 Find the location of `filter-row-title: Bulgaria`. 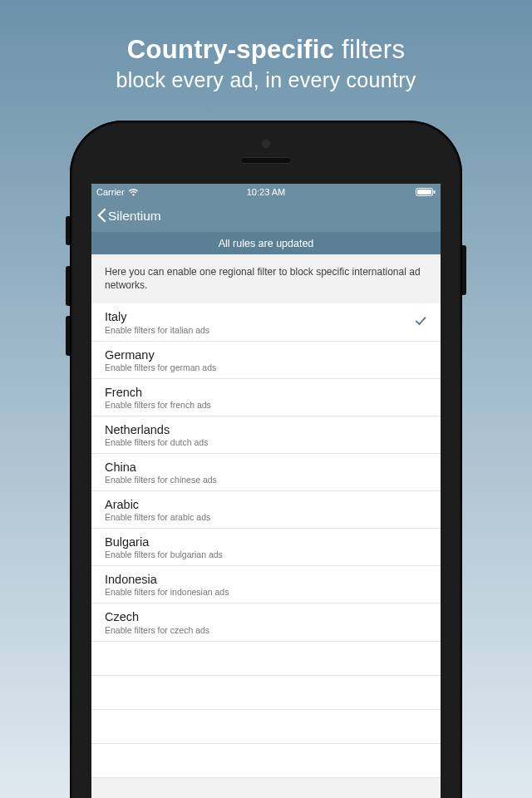

filter-row-title: Bulgaria is located at coordinates (266, 542).